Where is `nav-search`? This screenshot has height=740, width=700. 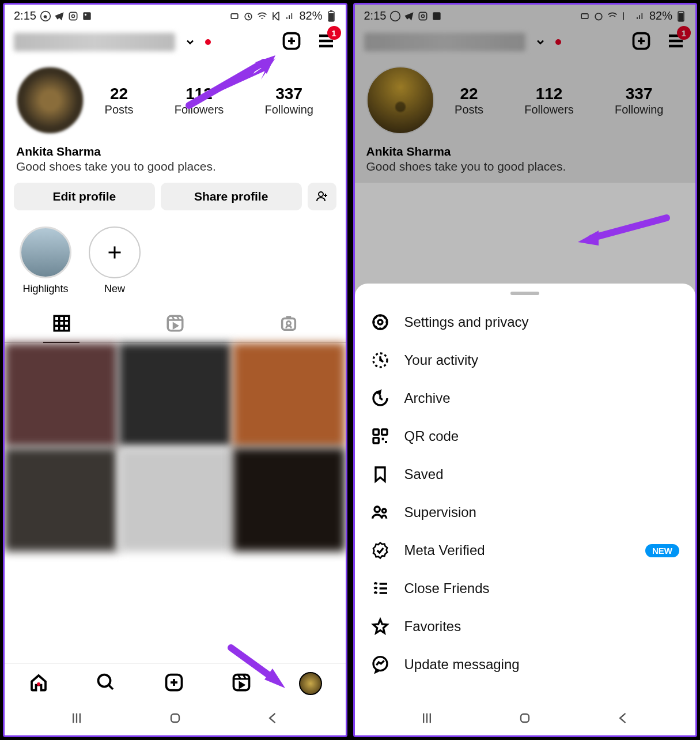 nav-search is located at coordinates (106, 684).